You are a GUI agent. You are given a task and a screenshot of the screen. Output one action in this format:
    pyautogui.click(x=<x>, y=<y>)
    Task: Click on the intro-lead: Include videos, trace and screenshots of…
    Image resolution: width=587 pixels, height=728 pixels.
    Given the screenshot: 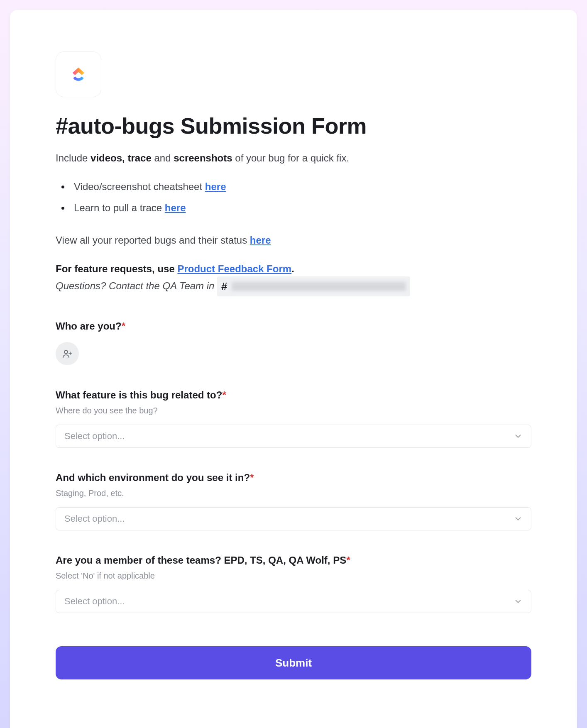 What is the action you would take?
    pyautogui.click(x=294, y=158)
    